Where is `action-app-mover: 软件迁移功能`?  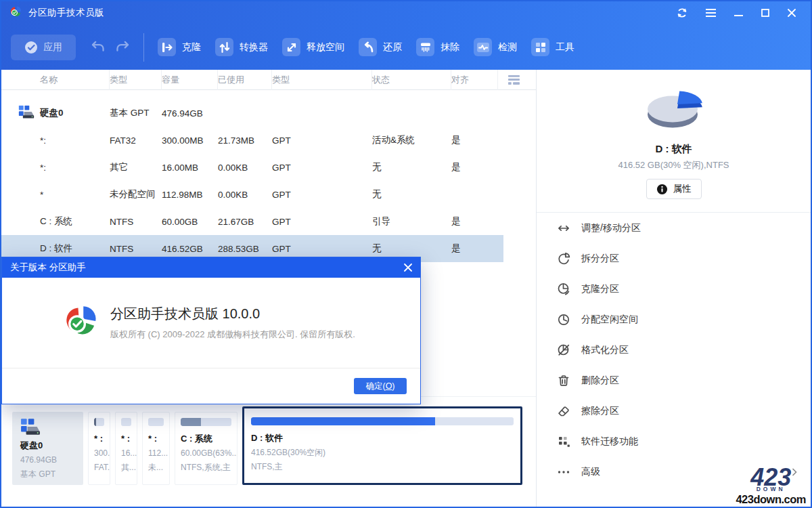
action-app-mover: 软件迁移功能 is located at coordinates (674, 442).